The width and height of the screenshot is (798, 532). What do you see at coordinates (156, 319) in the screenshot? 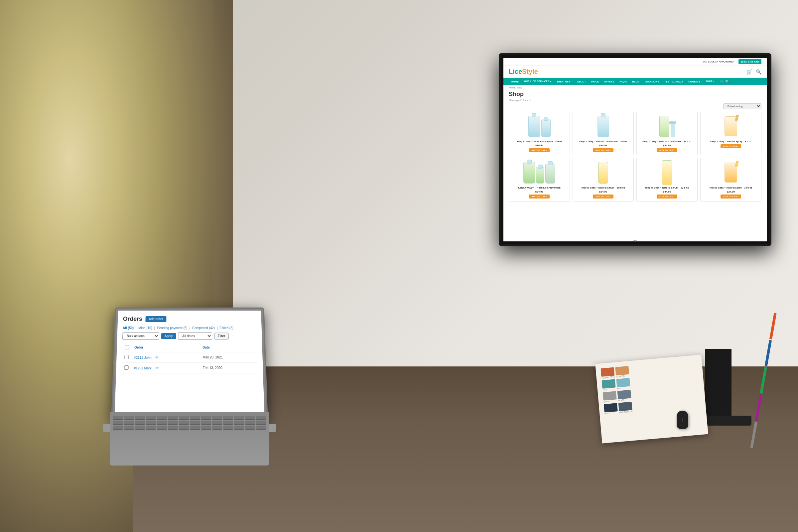
I see `add-order-button: Add order` at bounding box center [156, 319].